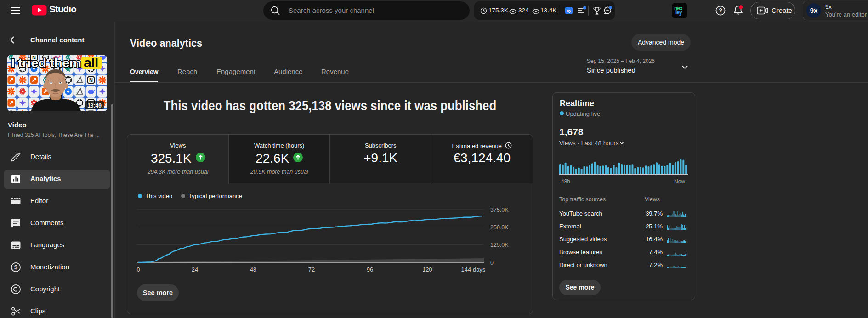 The width and height of the screenshot is (868, 318). Describe the element at coordinates (91, 80) in the screenshot. I see `svg-text: N` at that location.